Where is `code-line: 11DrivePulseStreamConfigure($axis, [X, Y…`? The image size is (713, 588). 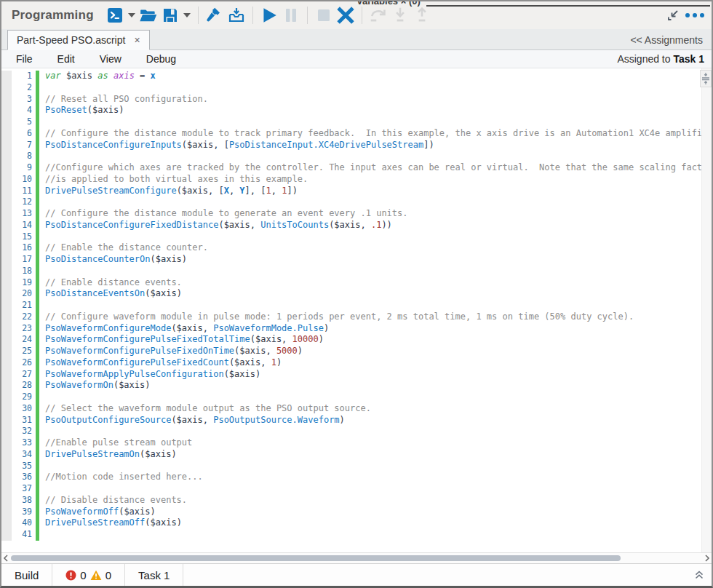 code-line: 11DrivePulseStreamConfigure($axis, [X, Y… is located at coordinates (351, 191).